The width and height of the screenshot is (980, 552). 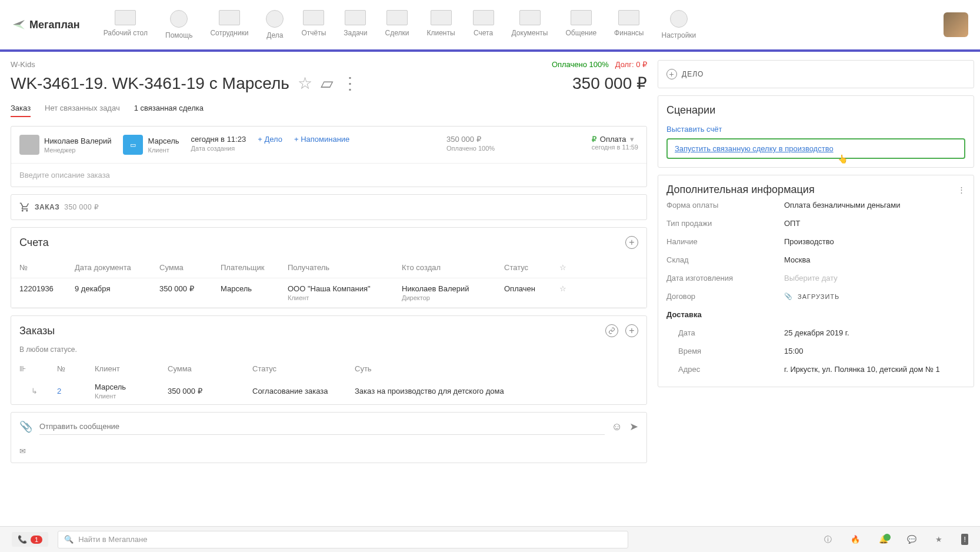 I want to click on avail-label: Наличие, so click(x=725, y=241).